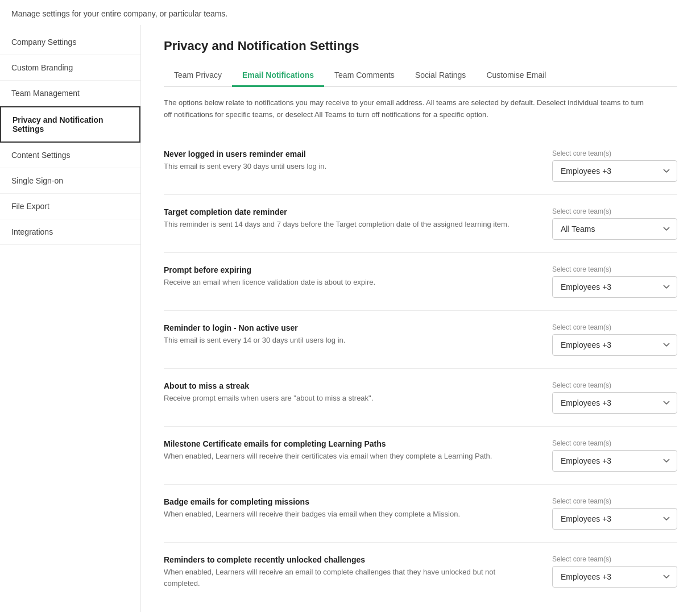  What do you see at coordinates (615, 282) in the screenshot?
I see `select-group-prompt-expiring: Select core team(s)All TeamsEmployees +3…` at bounding box center [615, 282].